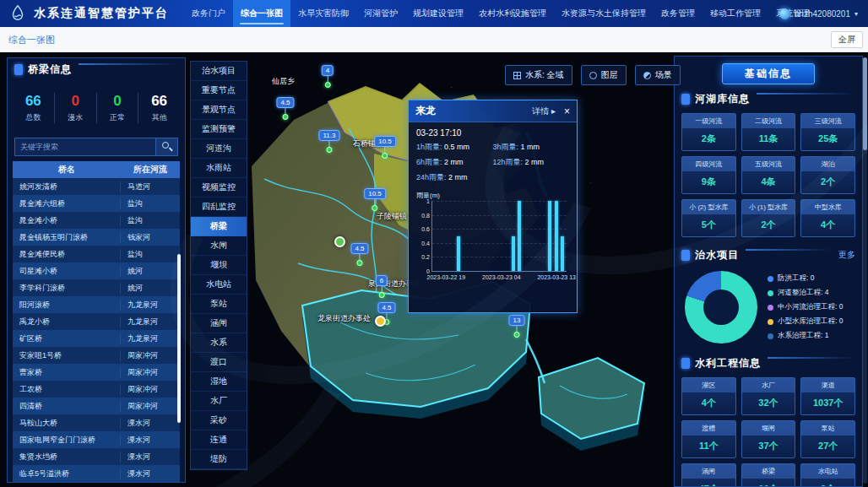 The width and height of the screenshot is (868, 487). Describe the element at coordinates (96, 338) in the screenshot. I see `table-row: 矿区桥 九龙泉河` at that location.